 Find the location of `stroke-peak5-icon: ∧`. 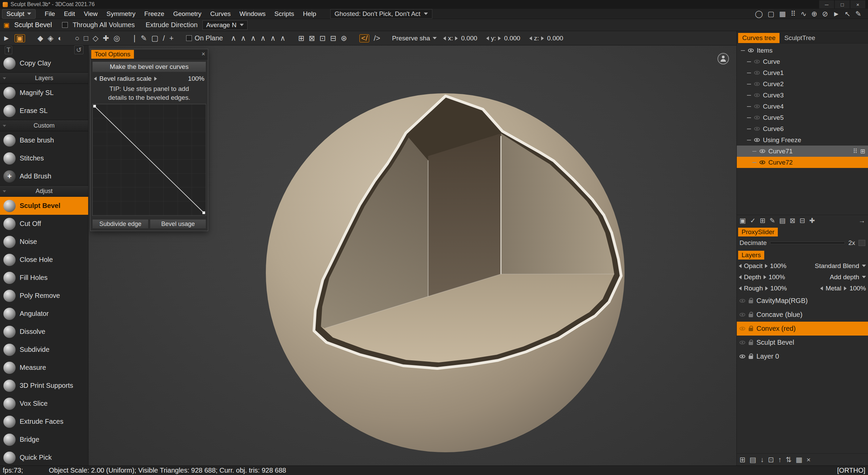

stroke-peak5-icon: ∧ is located at coordinates (273, 38).